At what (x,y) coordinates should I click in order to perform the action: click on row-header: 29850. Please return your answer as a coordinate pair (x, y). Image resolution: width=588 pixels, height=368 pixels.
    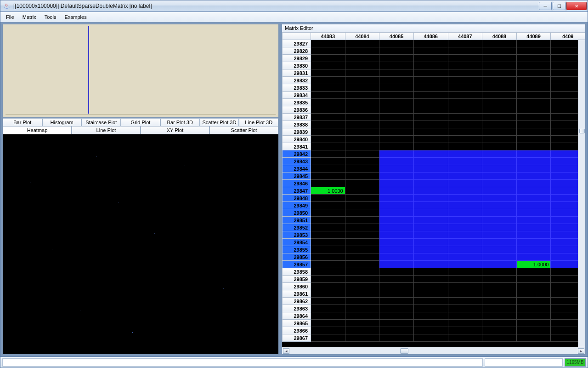
    Looking at the image, I should click on (297, 213).